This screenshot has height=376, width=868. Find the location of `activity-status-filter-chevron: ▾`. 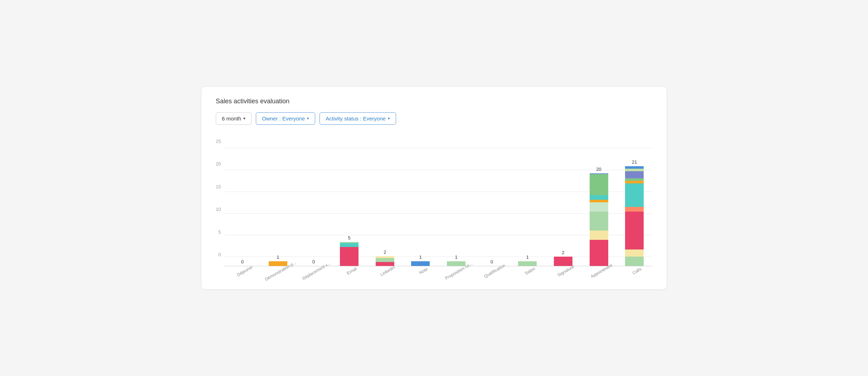

activity-status-filter-chevron: ▾ is located at coordinates (389, 119).